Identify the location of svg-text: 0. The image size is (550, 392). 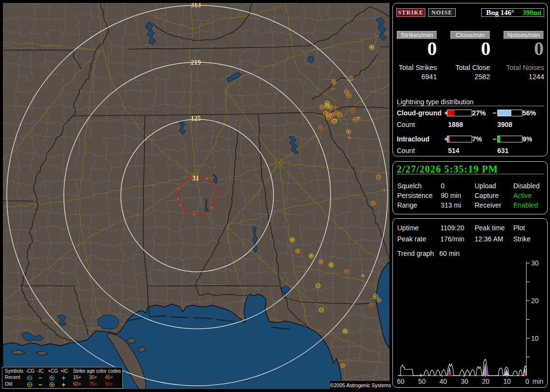
(527, 381).